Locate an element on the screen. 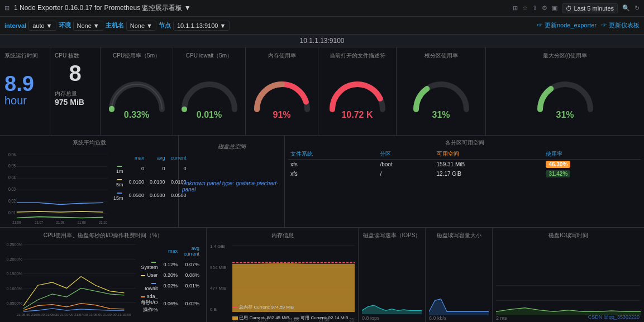  fd-gauge: 10.72 K is located at coordinates (357, 96).